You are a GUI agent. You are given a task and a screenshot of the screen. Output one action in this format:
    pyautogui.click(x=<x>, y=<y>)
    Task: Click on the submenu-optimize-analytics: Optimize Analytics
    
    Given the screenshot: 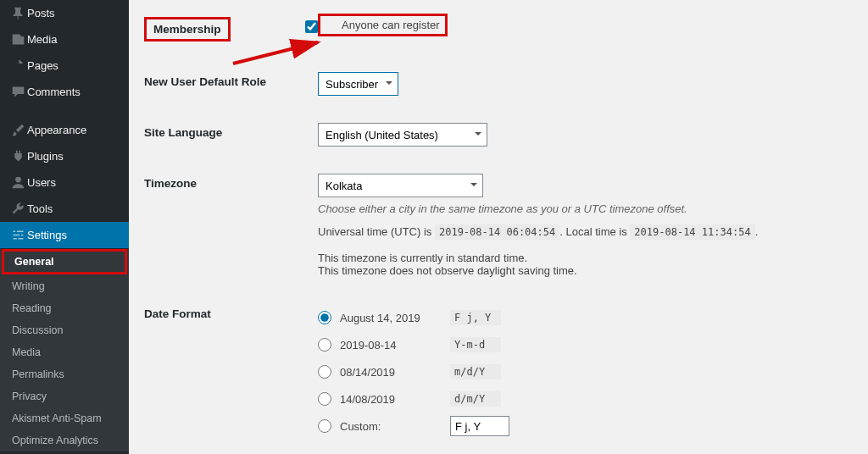 What is the action you would take?
    pyautogui.click(x=64, y=440)
    